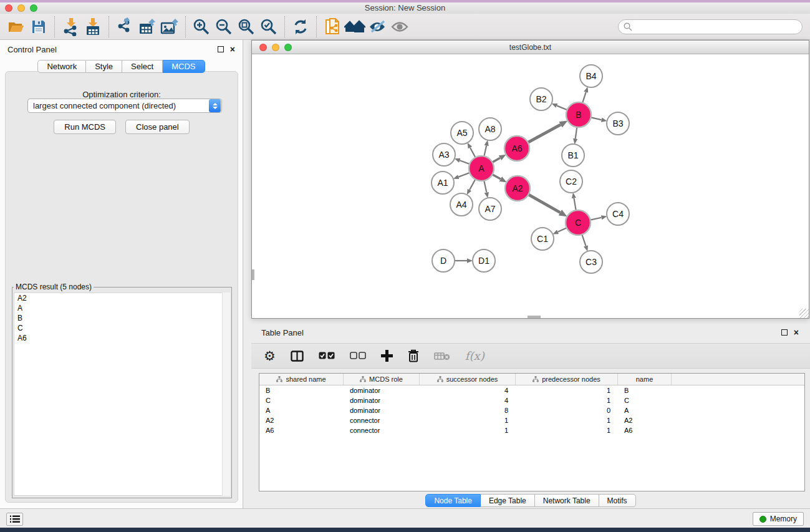  Describe the element at coordinates (9, 8) in the screenshot. I see `close-window-icon` at that location.